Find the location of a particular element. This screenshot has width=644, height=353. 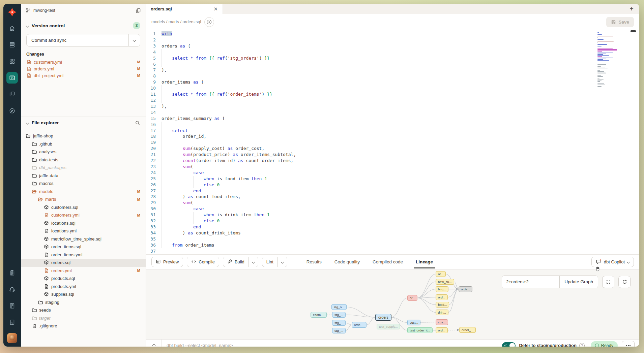

lint-options-caret is located at coordinates (282, 262).